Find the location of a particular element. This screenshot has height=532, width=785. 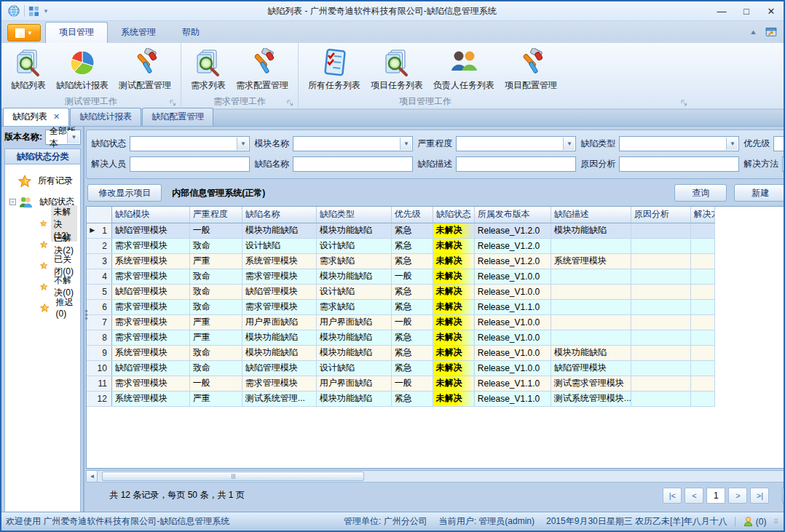

col-header-type: 缺陷类型 is located at coordinates (354, 215).